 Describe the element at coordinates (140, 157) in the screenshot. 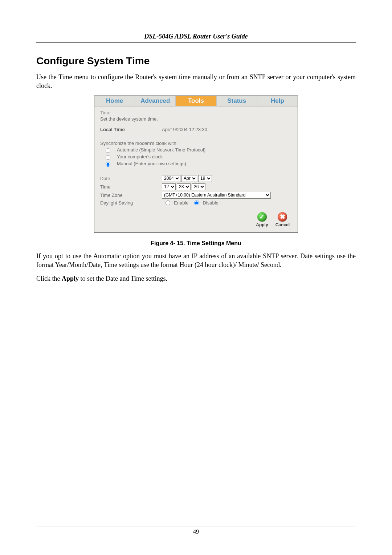

I see `radio-pc-clock-label: Your computer's clock` at that location.